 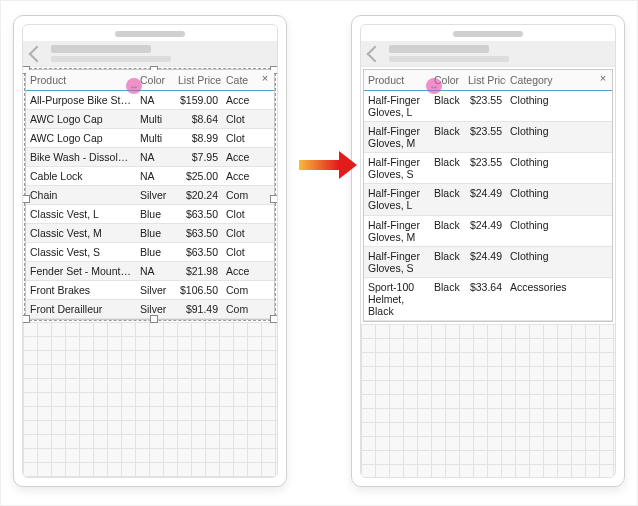 I want to click on table-row: AWC Logo CapMulti$8.99Clot, so click(x=150, y=138).